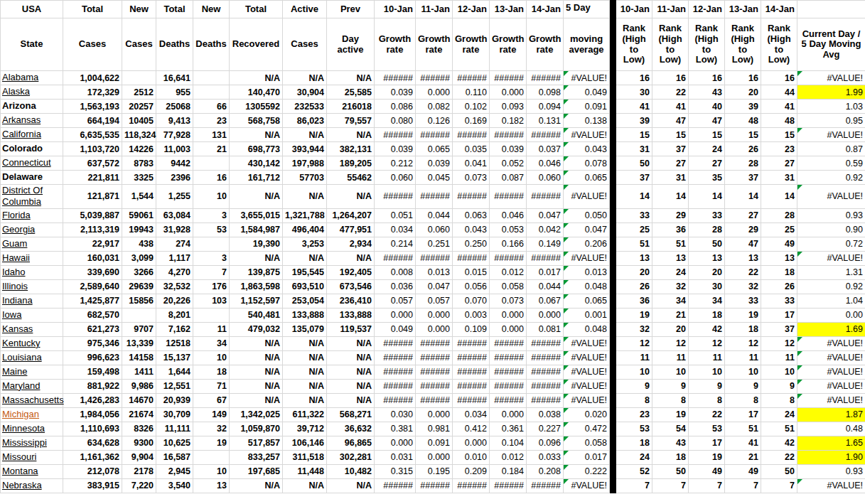  What do you see at coordinates (212, 386) in the screenshot?
I see `cell-new-deaths: 71` at bounding box center [212, 386].